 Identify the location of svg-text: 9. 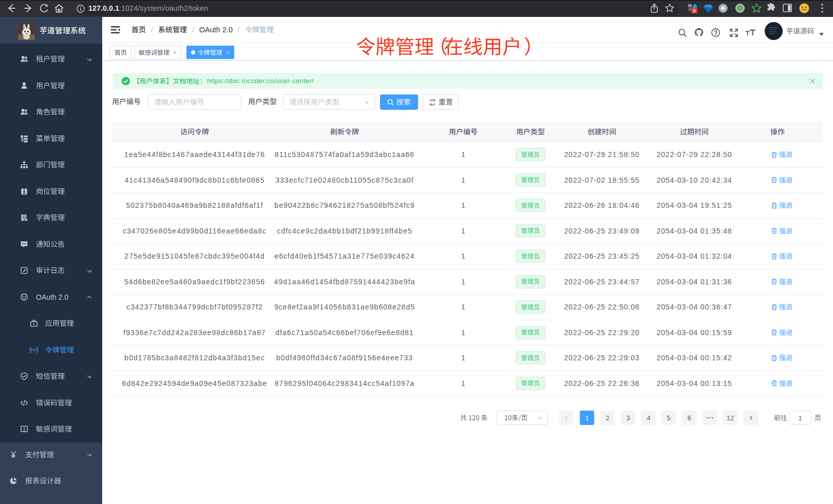
(694, 11).